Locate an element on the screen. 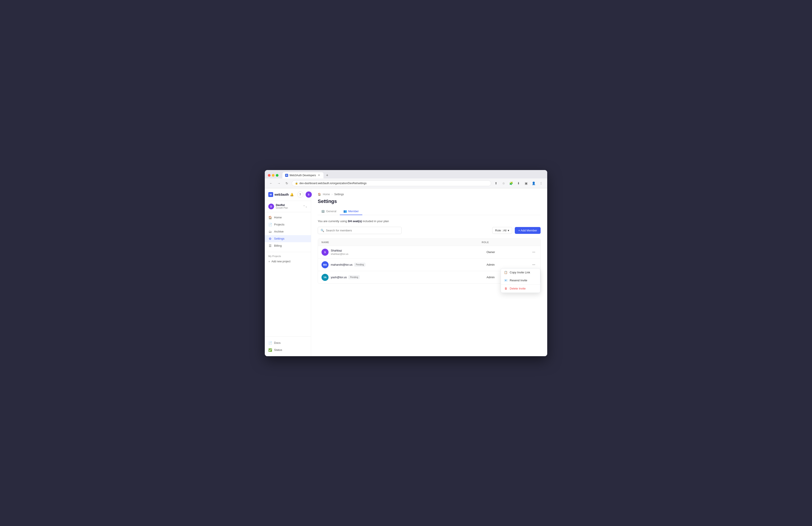  sidebar-item-docs: 📄 Docs is located at coordinates (288, 343).